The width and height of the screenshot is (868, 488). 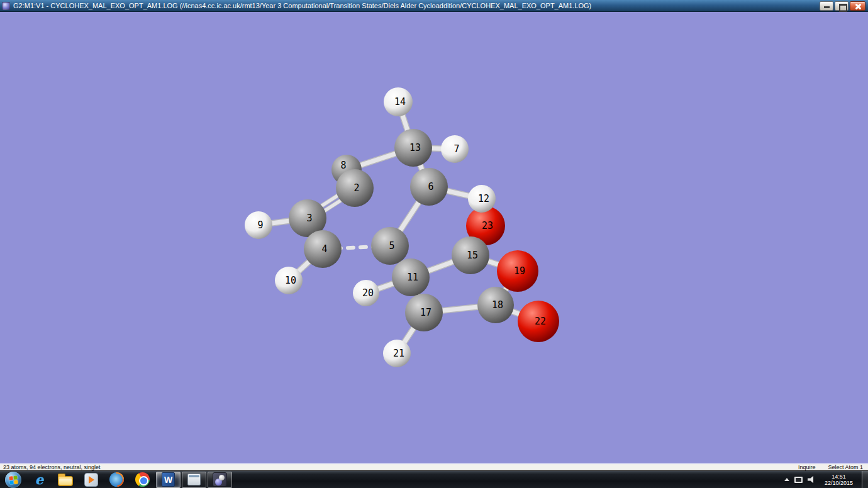 I want to click on firefox-icon, so click(x=117, y=479).